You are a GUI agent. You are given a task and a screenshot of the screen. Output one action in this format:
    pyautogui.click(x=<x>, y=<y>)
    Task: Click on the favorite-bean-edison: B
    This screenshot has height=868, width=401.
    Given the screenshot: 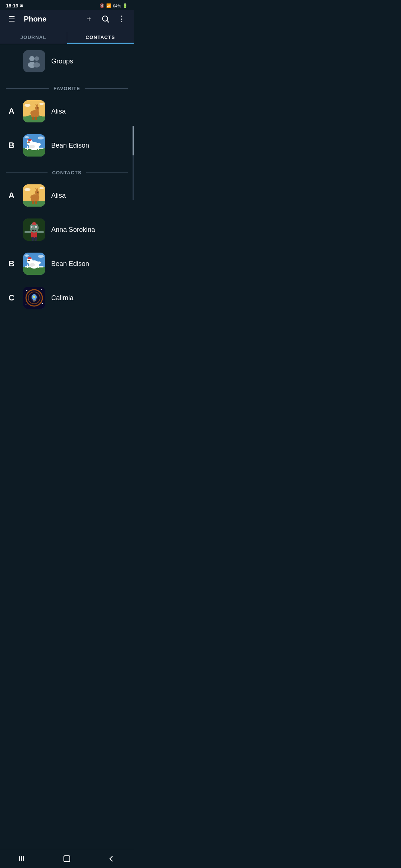 What is the action you would take?
    pyautogui.click(x=67, y=145)
    